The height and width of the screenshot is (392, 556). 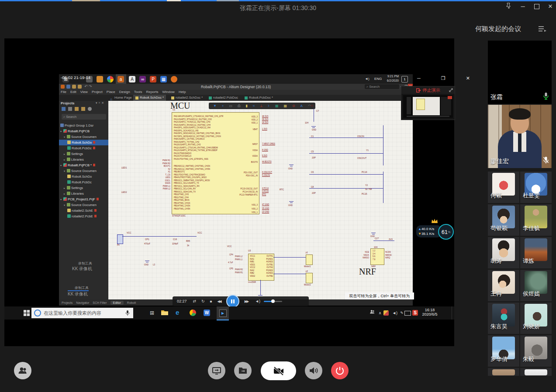 What do you see at coordinates (453, 313) in the screenshot?
I see `show-desktop-strip` at bounding box center [453, 313].